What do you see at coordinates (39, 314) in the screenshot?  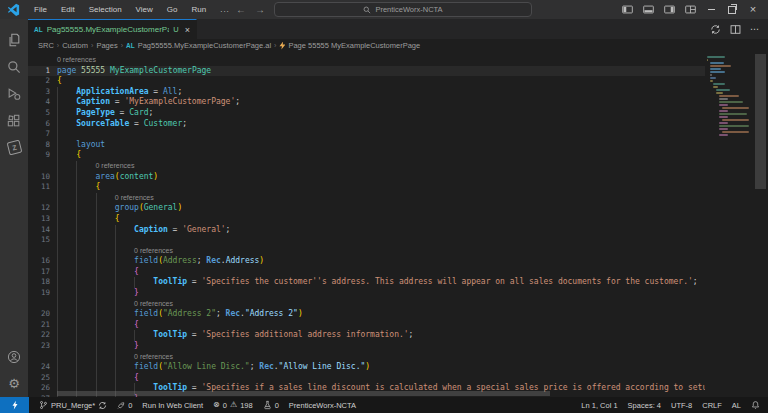 I see `line-number: 20` at bounding box center [39, 314].